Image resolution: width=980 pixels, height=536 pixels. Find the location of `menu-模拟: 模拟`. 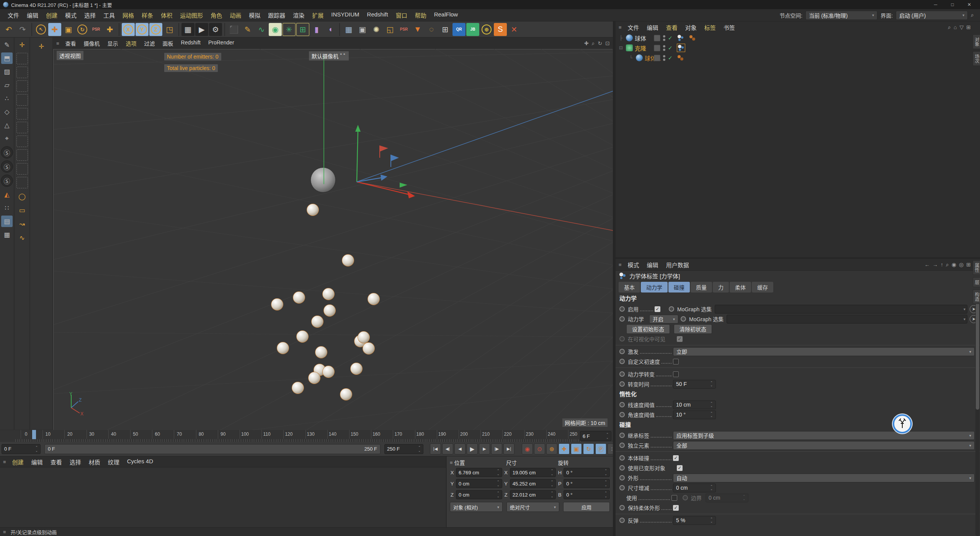

menu-模拟: 模拟 is located at coordinates (255, 15).